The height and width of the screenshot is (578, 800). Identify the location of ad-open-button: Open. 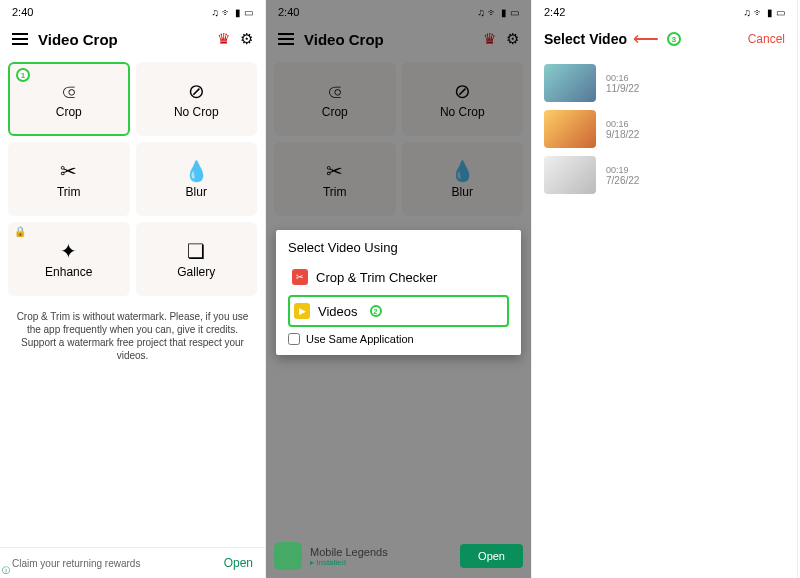
(492, 556).